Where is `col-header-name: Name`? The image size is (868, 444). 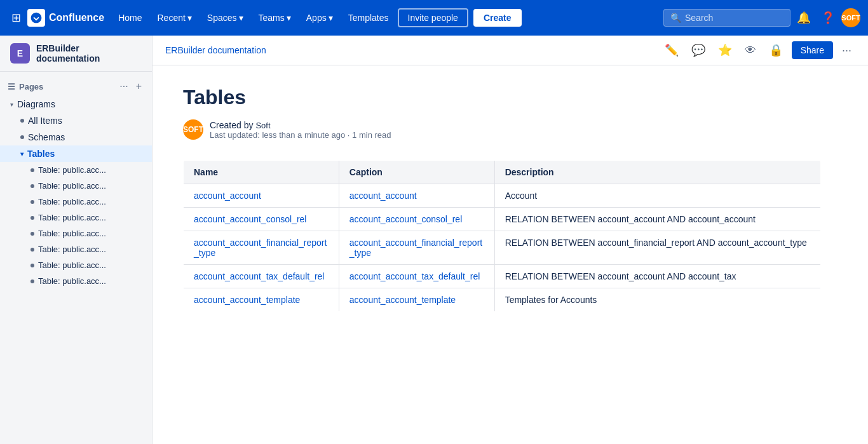 col-header-name: Name is located at coordinates (262, 173).